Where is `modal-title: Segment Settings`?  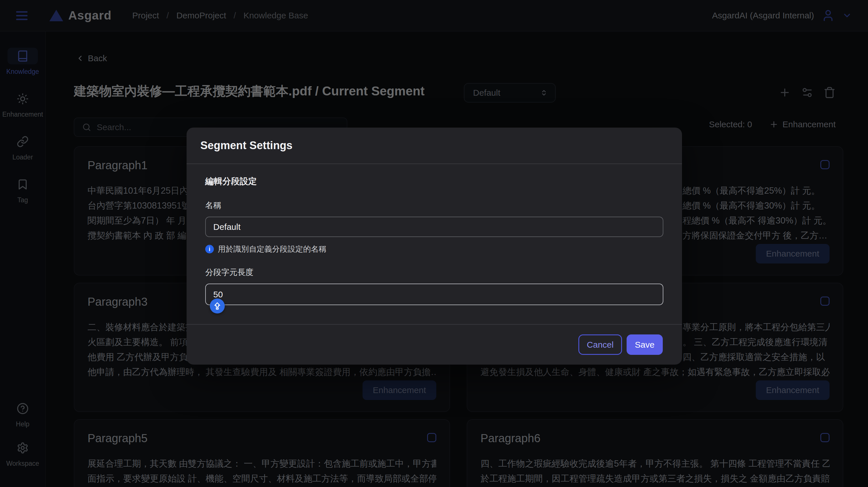
modal-title: Segment Settings is located at coordinates (247, 146).